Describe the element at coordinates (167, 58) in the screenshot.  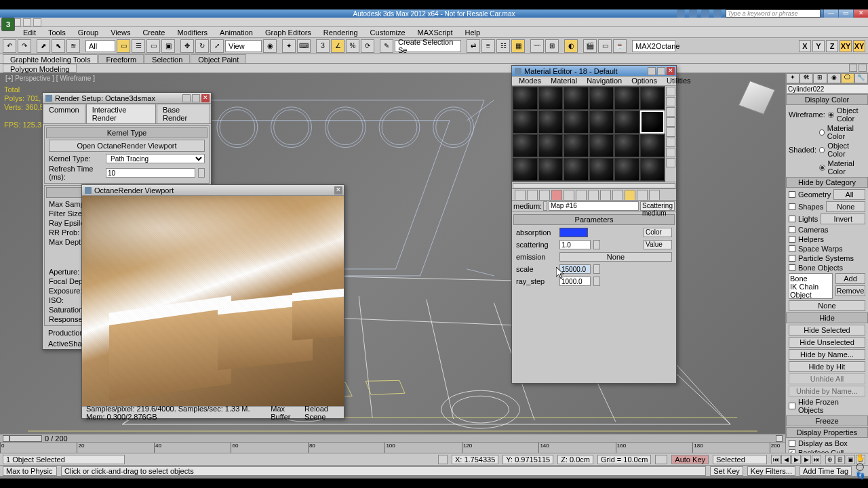
I see `ribbon-tab-selection: Selection` at that location.